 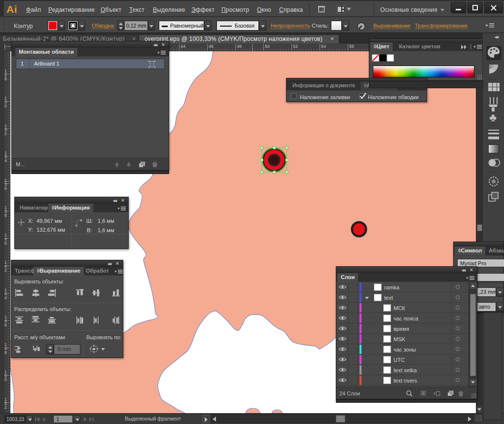 I want to click on svg-text: 52, so click(x=295, y=46).